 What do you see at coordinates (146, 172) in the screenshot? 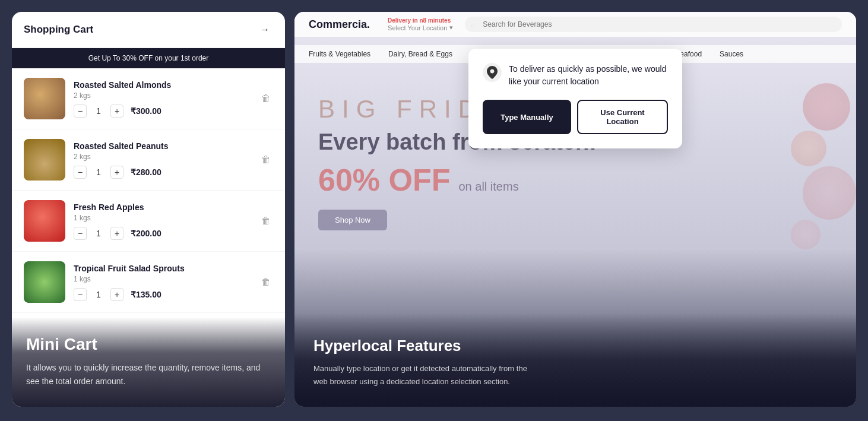
I see `item-price: ₹280.00` at bounding box center [146, 172].